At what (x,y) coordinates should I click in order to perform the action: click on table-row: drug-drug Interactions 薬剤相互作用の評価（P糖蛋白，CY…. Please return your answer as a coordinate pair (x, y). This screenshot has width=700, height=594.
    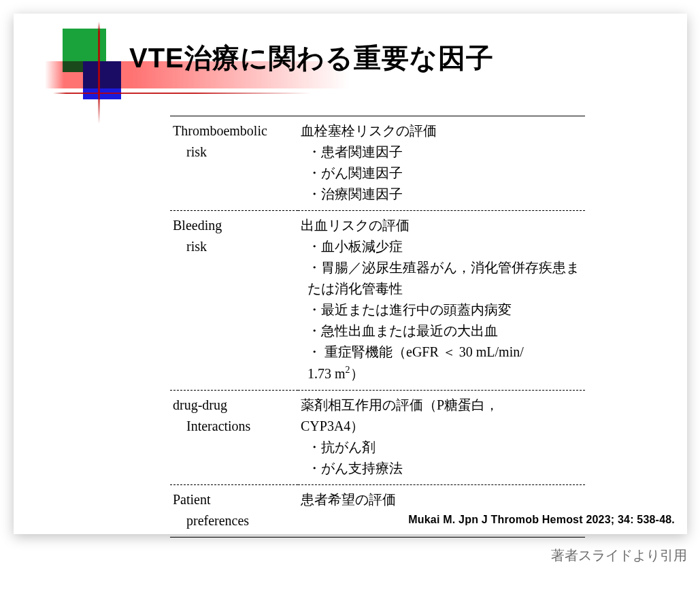
    Looking at the image, I should click on (378, 437).